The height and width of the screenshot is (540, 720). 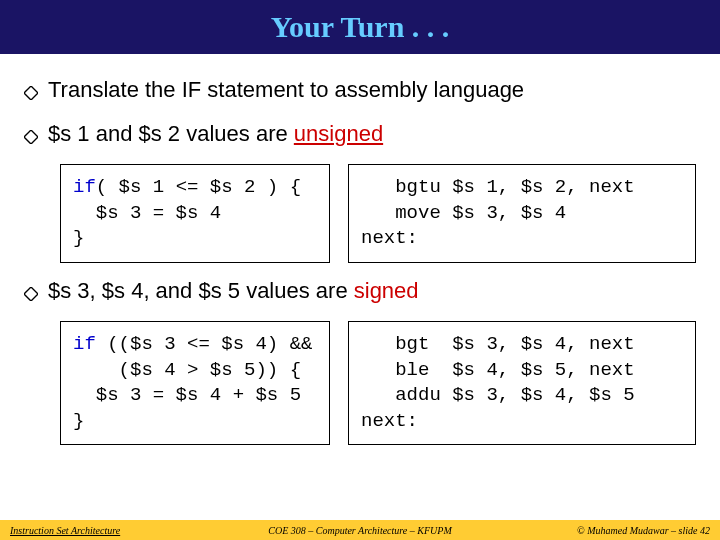 I want to click on signed-word: signed, so click(x=386, y=290).